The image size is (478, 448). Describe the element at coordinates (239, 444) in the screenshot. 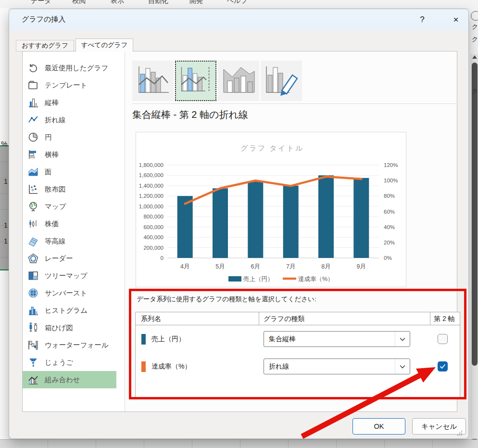

I see `excel-sheet-bottom-strip` at that location.